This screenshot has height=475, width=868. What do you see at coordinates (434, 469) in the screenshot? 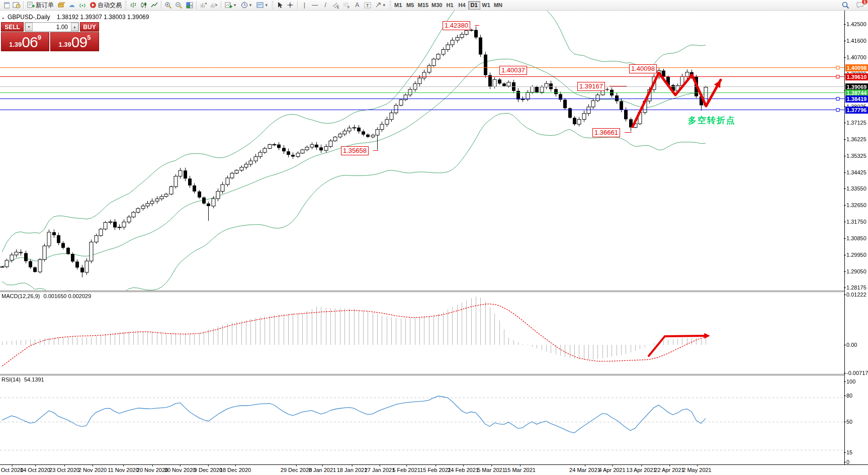
I see `time-axis: Oct 202014 Oct 202023 Oct 20202 Nov 2020…` at bounding box center [434, 469].